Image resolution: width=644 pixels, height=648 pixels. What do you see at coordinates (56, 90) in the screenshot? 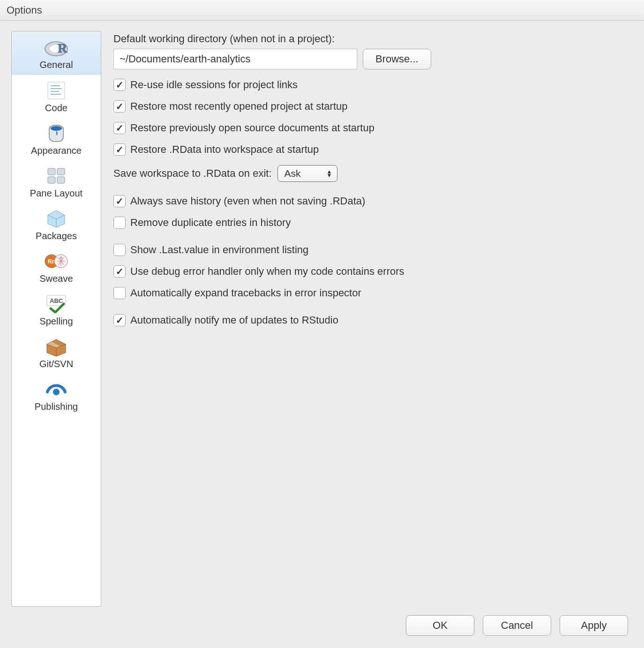
I see `code-icon` at bounding box center [56, 90].